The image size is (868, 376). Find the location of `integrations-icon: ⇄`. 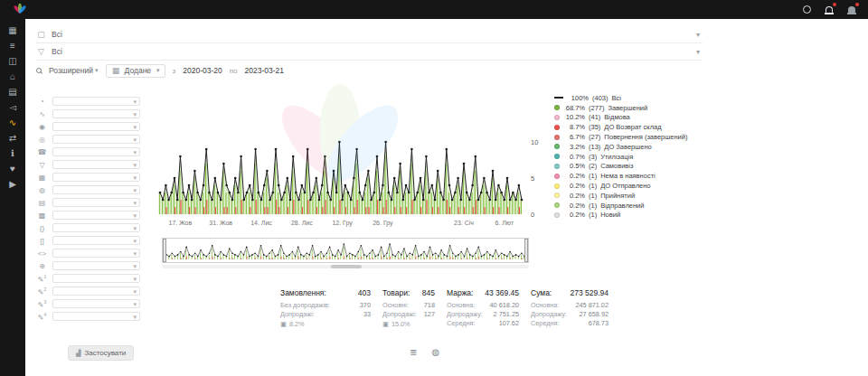

integrations-icon: ⇄ is located at coordinates (13, 137).